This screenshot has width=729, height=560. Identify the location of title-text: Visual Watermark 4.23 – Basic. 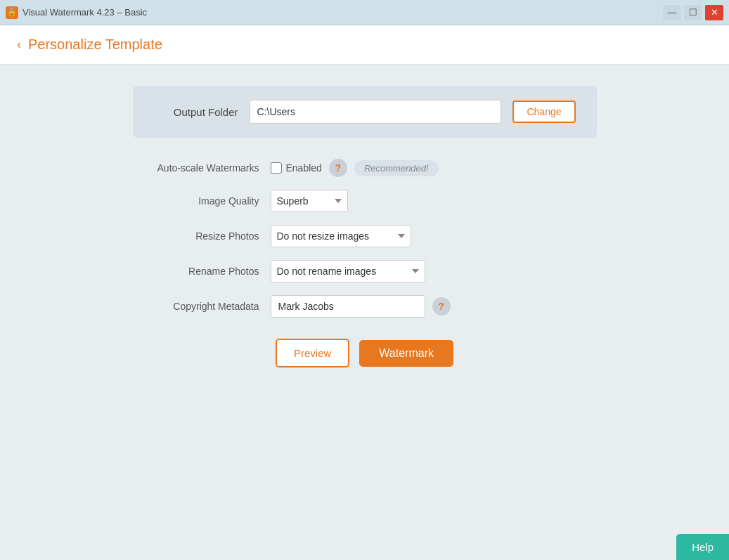
(84, 13).